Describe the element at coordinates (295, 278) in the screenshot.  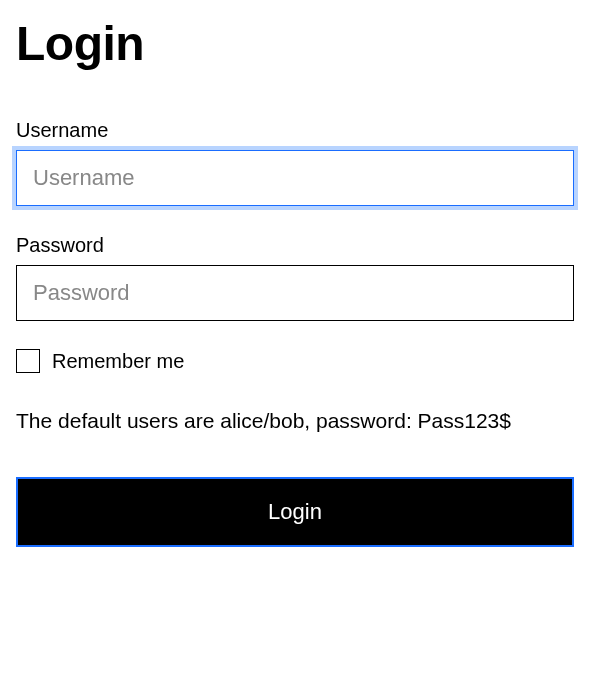
I see `password-group: Password` at that location.